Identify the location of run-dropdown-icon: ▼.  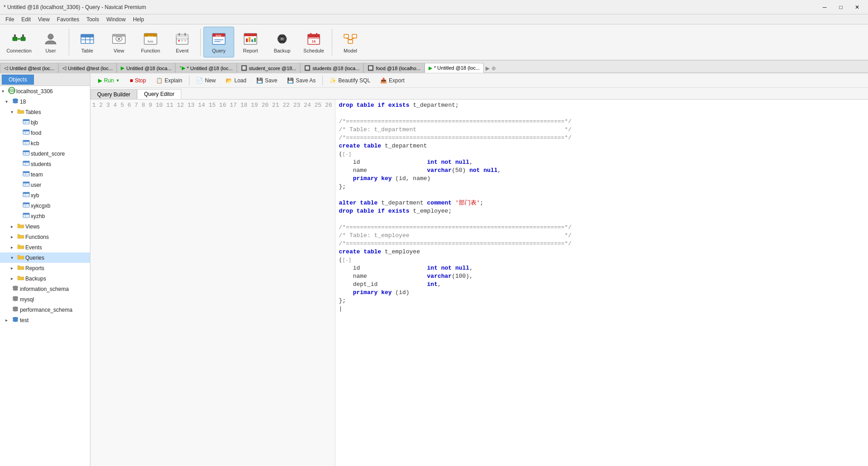
(118, 81).